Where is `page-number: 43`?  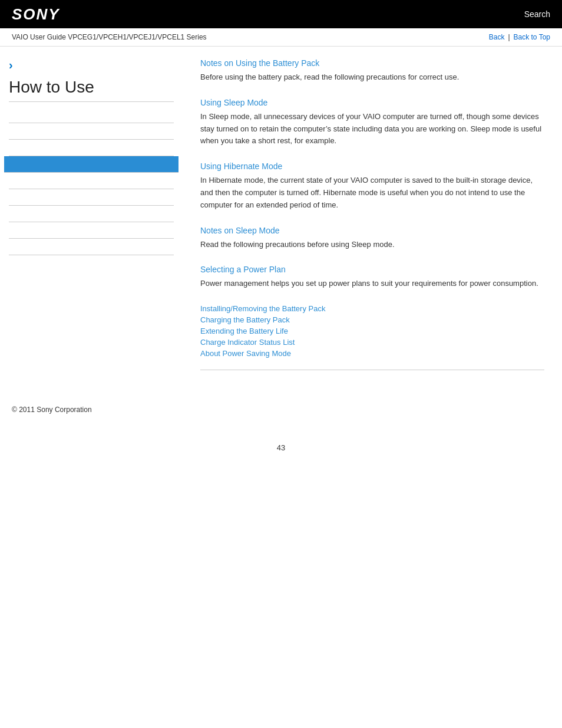 page-number: 43 is located at coordinates (281, 448).